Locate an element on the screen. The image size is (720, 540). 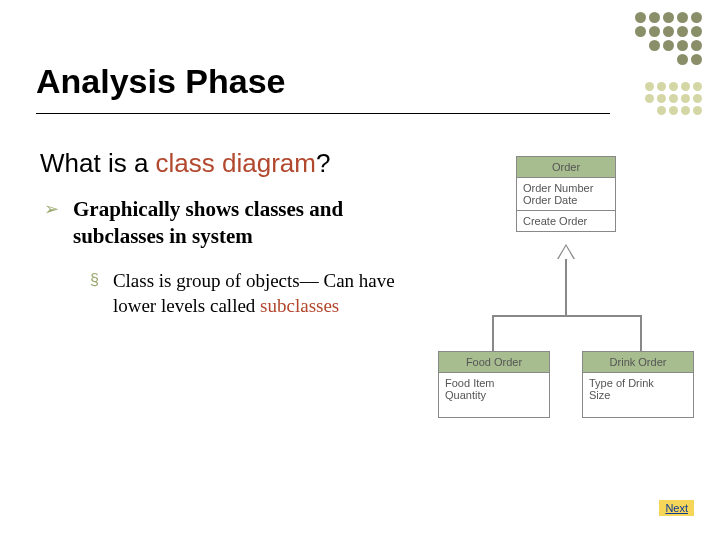
generalization-arrow-fill is located at coordinates (566, 253).